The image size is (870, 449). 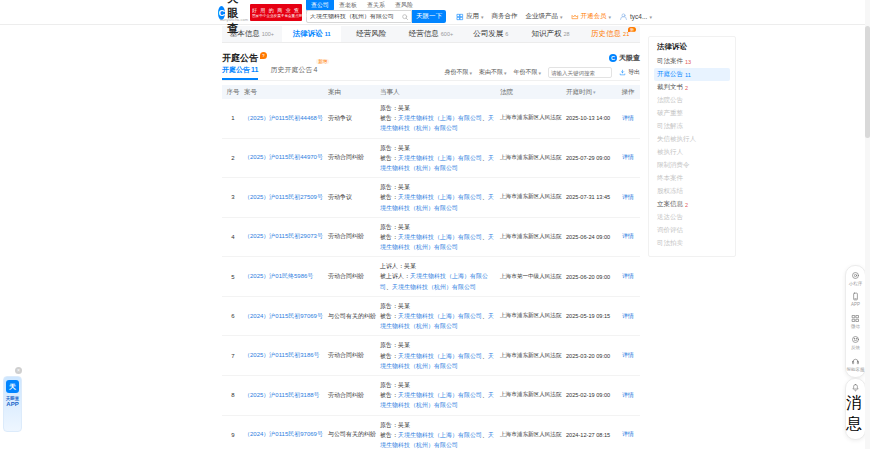 I want to click on sidebar-item-立案信息: 立案信息2, so click(x=692, y=204).